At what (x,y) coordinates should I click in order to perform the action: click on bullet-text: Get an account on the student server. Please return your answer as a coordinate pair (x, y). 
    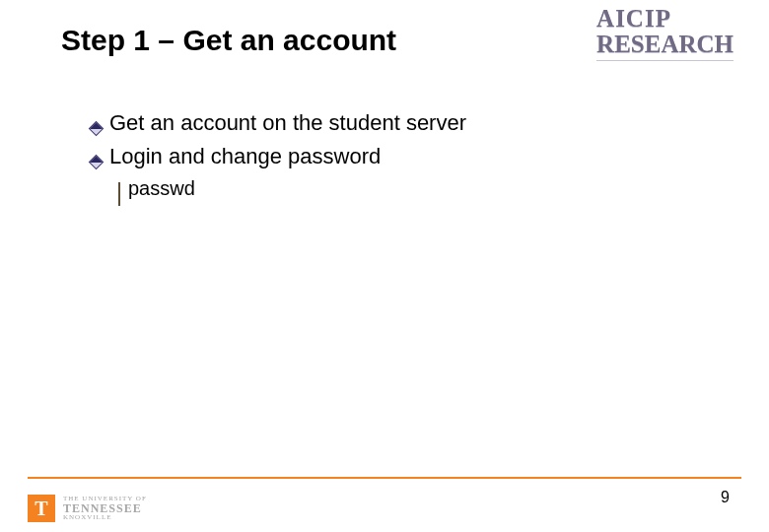
    Looking at the image, I should click on (288, 123).